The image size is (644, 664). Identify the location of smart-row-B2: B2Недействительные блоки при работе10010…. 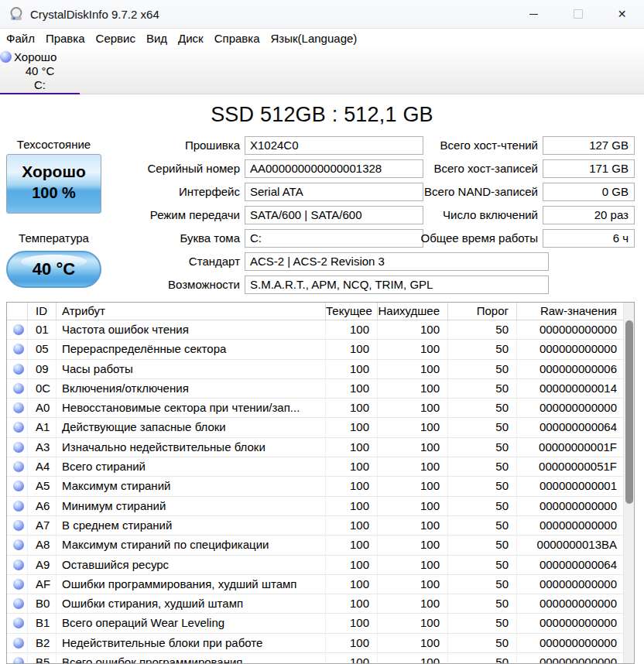
(320, 644).